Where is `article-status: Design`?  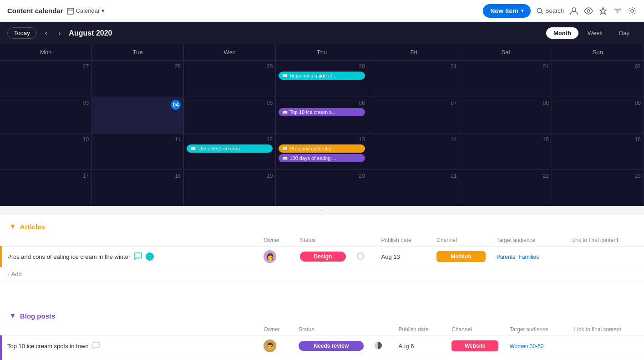 article-status: Design is located at coordinates (323, 257).